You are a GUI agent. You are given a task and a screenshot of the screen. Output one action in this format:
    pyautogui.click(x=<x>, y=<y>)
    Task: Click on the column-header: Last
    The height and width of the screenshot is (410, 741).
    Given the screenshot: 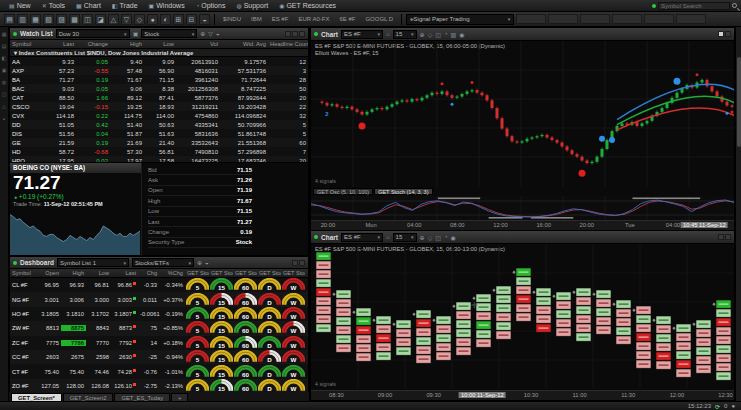 What is the action you would take?
    pyautogui.click(x=124, y=273)
    